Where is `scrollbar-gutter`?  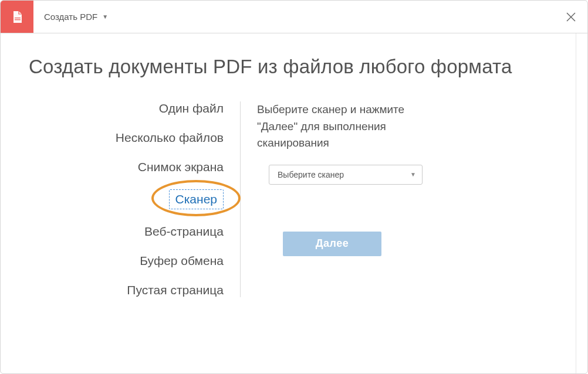 scrollbar-gutter is located at coordinates (582, 203).